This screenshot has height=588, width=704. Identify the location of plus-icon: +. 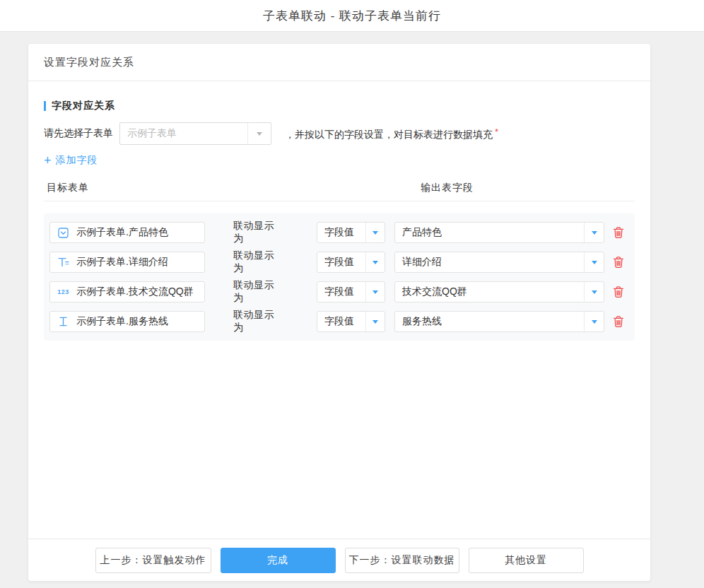
(48, 160).